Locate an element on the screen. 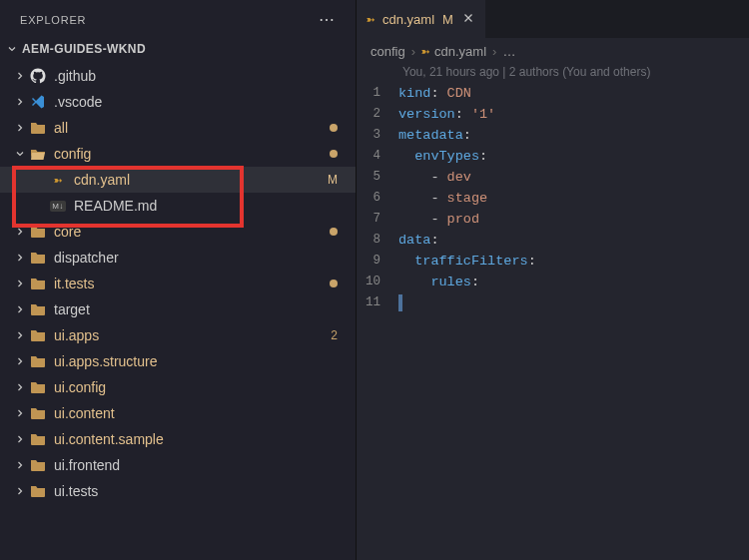 The height and width of the screenshot is (560, 749). chevron-right-icon: › is located at coordinates (494, 52).